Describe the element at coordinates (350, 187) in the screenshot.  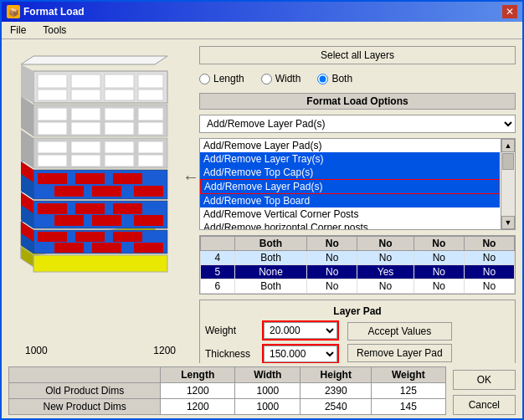
I see `list-item-selected: Add/Remove Layer Pad(s)` at that location.